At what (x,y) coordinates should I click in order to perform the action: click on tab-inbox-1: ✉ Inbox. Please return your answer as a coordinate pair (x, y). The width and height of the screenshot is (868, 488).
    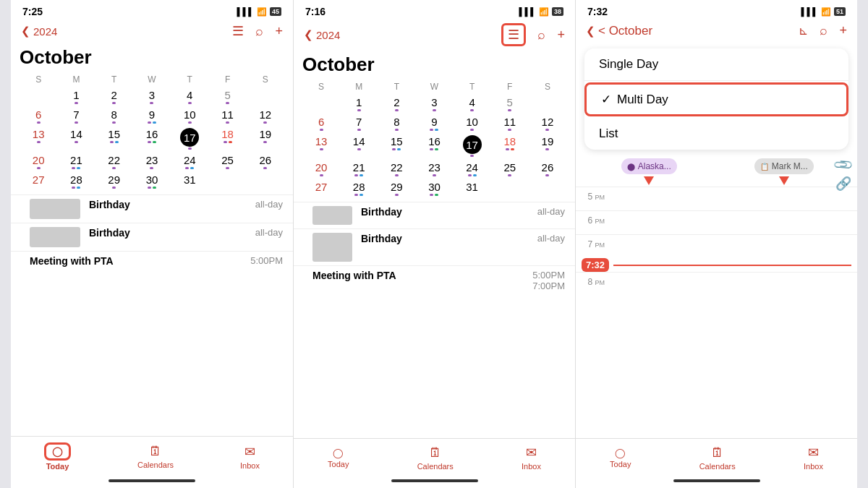
    Looking at the image, I should click on (250, 457).